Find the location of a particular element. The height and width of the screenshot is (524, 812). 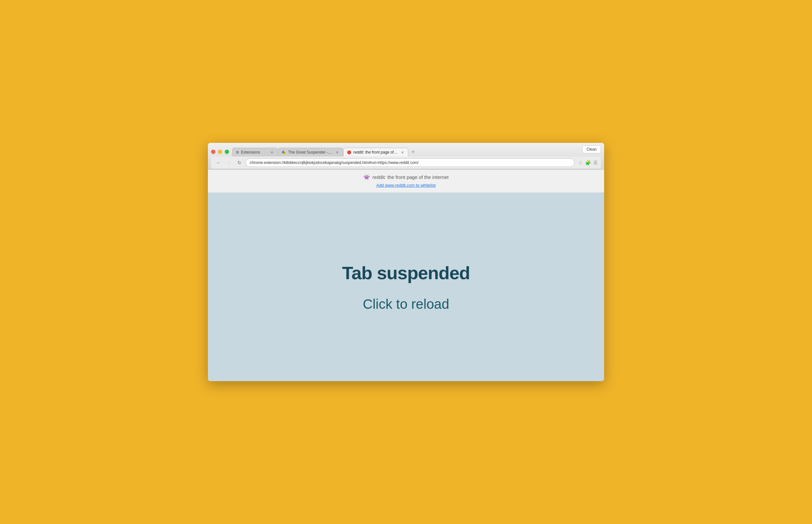

forward-button: → is located at coordinates (229, 163).